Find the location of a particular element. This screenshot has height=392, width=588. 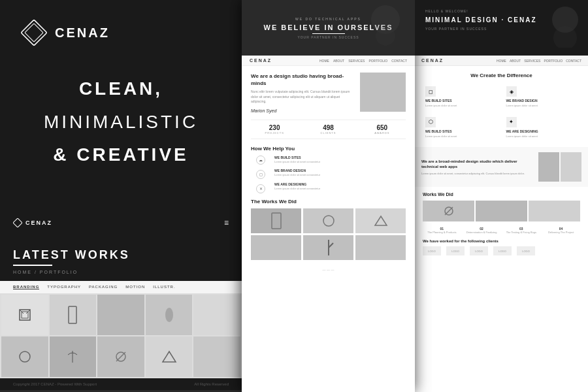

portfolio-grid is located at coordinates (121, 336).